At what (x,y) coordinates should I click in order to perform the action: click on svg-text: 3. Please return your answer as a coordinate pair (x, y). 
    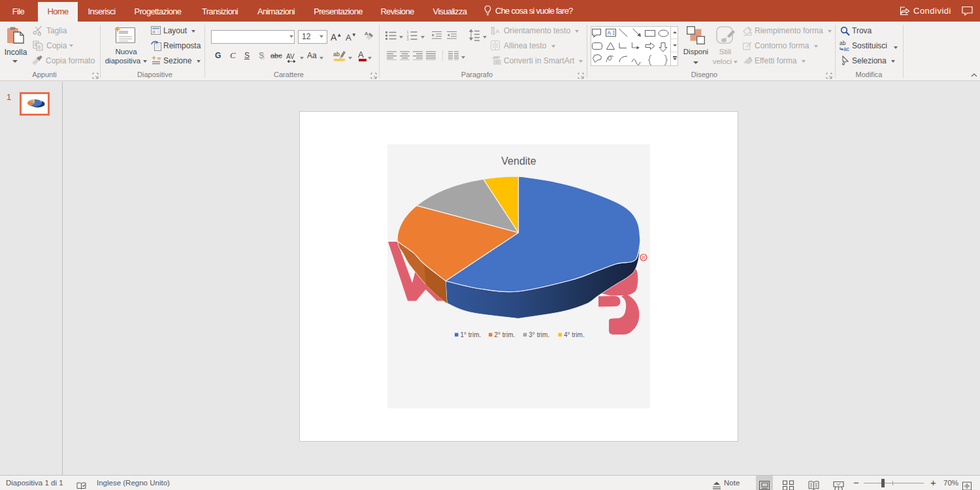
    Looking at the image, I should click on (408, 39).